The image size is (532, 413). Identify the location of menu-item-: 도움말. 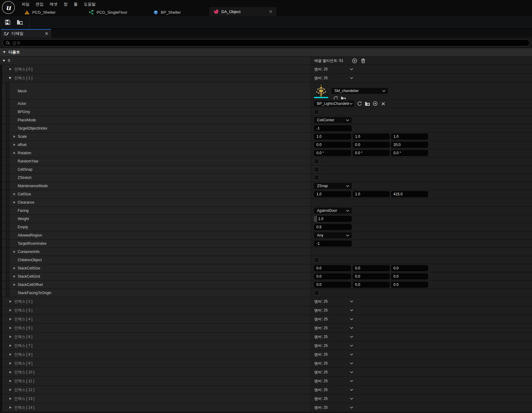
(90, 4).